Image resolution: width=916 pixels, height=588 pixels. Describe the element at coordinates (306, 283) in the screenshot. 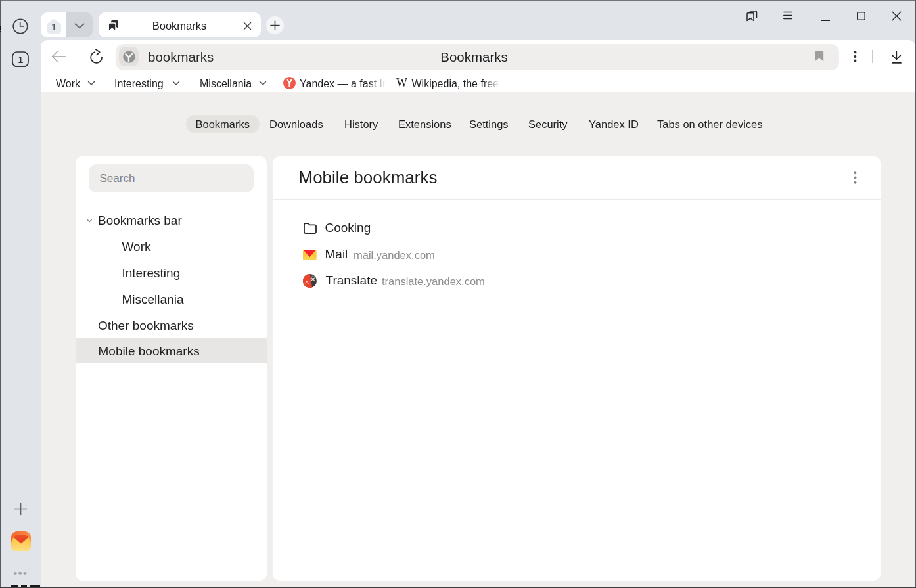

I see `svg-text: A` at that location.